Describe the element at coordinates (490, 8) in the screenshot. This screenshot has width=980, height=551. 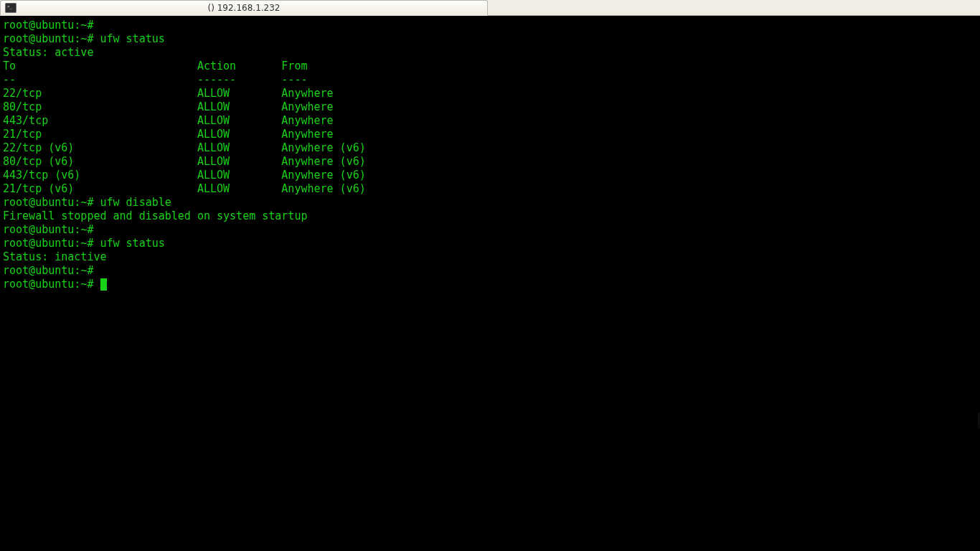
I see `tab-bar: >_ () 192.168.1.232` at that location.